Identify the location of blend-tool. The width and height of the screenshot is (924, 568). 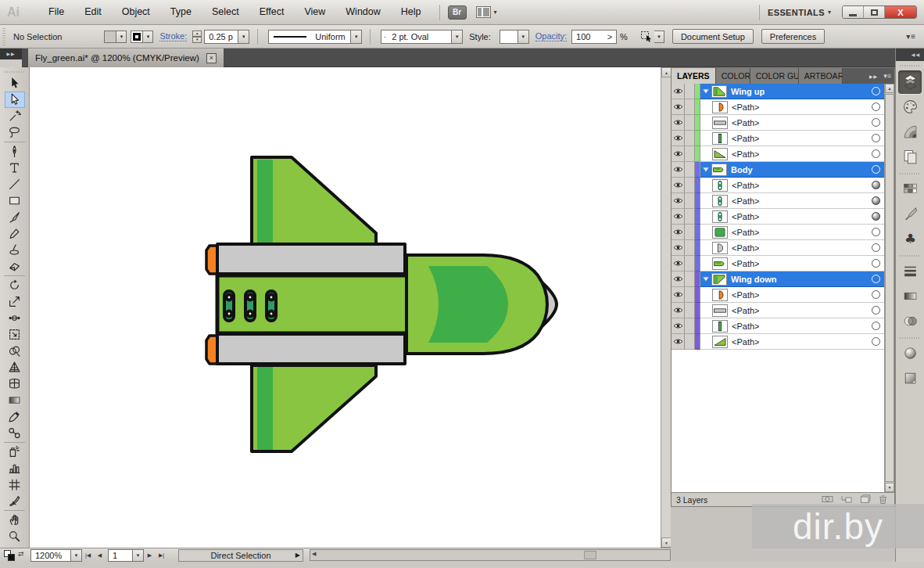
(15, 433).